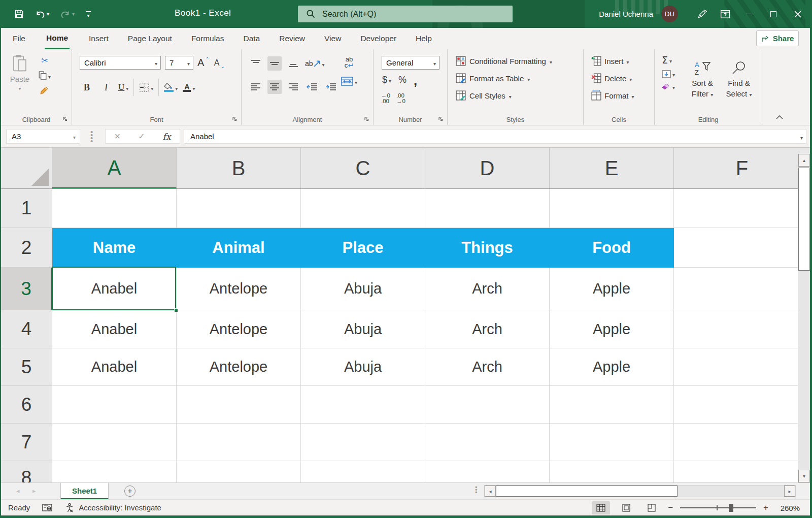 This screenshot has width=812, height=518. What do you see at coordinates (490, 491) in the screenshot?
I see `scroll-left-icon: ◂` at bounding box center [490, 491].